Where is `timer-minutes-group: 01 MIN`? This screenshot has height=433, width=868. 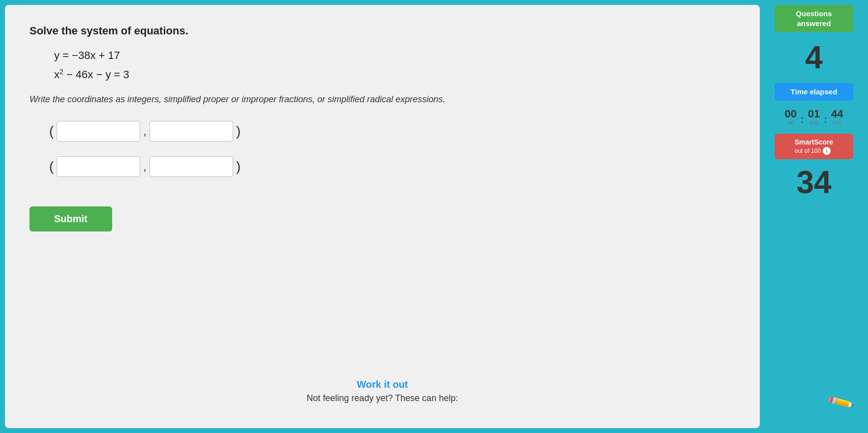
timer-minutes-group: 01 MIN is located at coordinates (814, 117).